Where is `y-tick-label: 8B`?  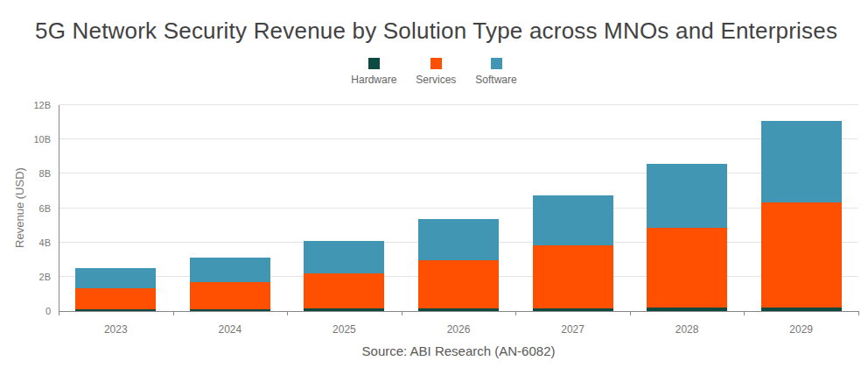
y-tick-label: 8B is located at coordinates (33, 173).